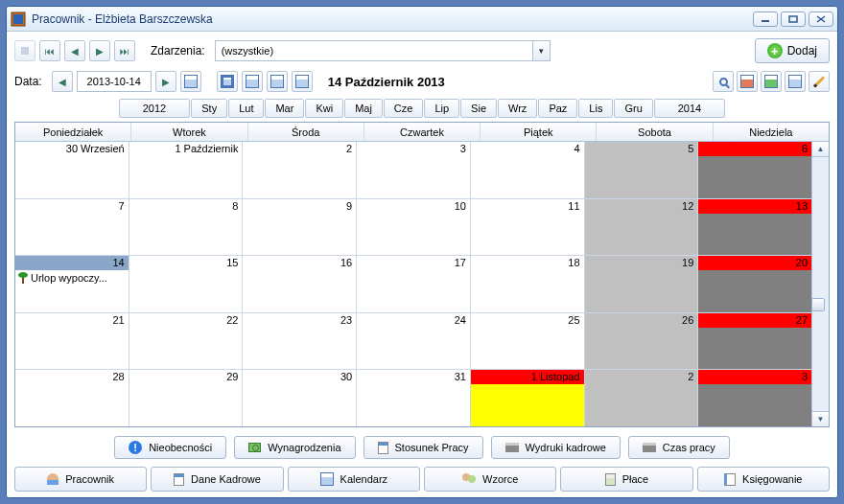 This screenshot has width=844, height=504. What do you see at coordinates (118, 377) in the screenshot?
I see `day-number: 28` at bounding box center [118, 377].